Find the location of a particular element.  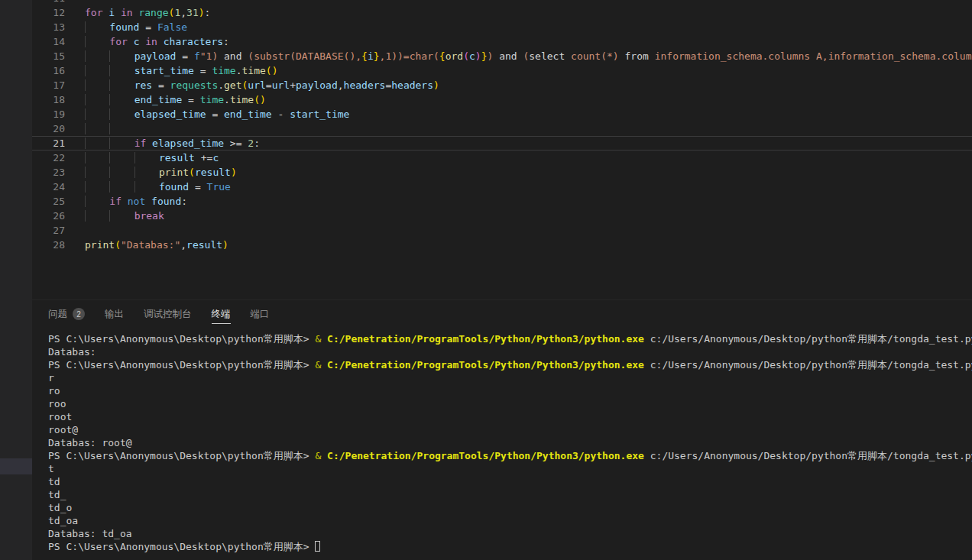

line-number: 24 is located at coordinates (58, 186).